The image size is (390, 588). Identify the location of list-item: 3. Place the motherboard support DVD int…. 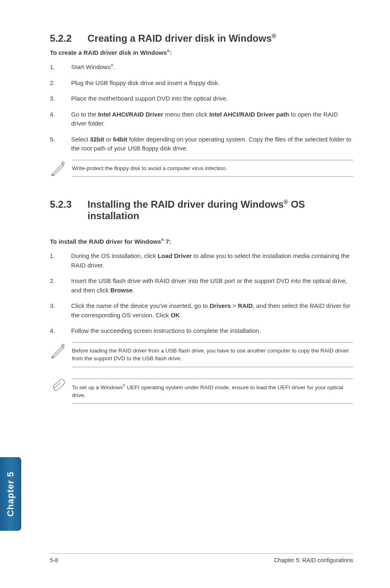
(202, 99).